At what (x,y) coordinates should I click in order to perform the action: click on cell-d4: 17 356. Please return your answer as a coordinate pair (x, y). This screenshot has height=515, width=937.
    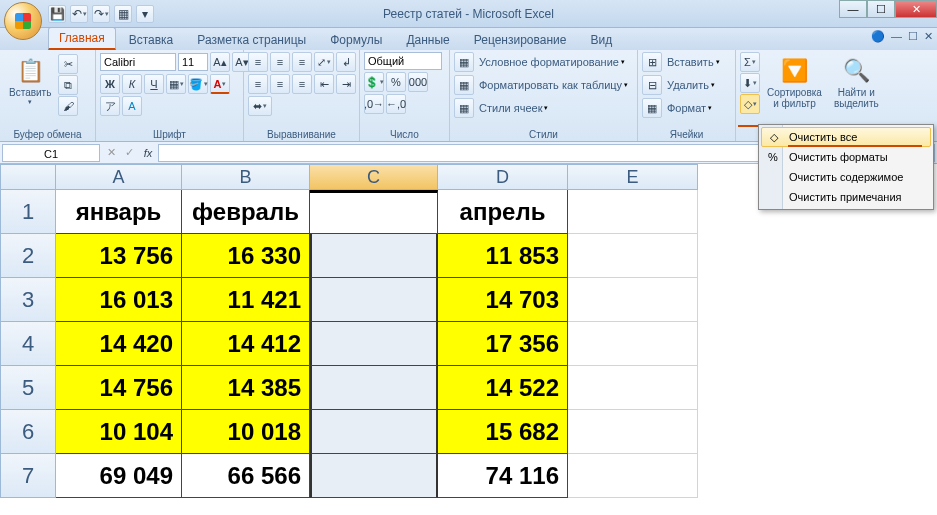
    Looking at the image, I should click on (503, 344).